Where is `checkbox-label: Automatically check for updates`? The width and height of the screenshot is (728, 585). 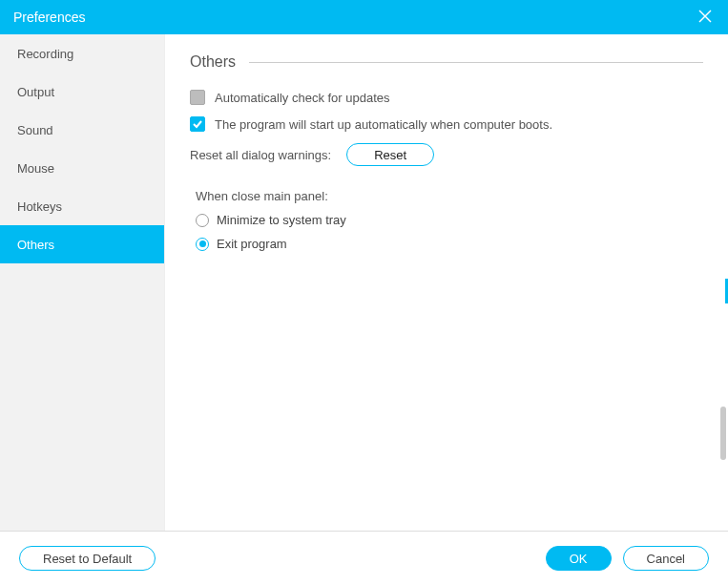 checkbox-label: Automatically check for updates is located at coordinates (302, 97).